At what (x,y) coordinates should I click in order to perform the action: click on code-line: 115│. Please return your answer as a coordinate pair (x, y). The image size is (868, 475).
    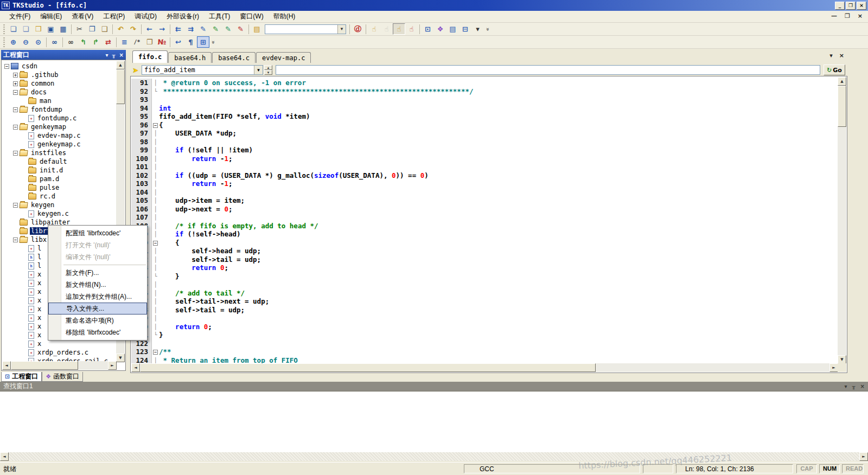
    Looking at the image, I should click on (485, 285).